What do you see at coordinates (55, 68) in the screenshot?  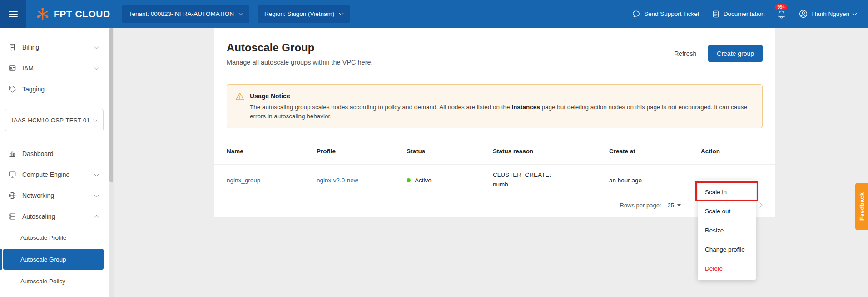 I see `sidebar-item-iam: IAM` at bounding box center [55, 68].